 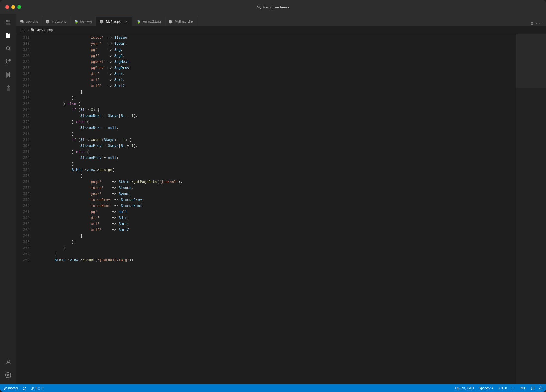 What do you see at coordinates (277, 110) in the screenshot?
I see `code-line: if ($i > 0) {` at bounding box center [277, 110].